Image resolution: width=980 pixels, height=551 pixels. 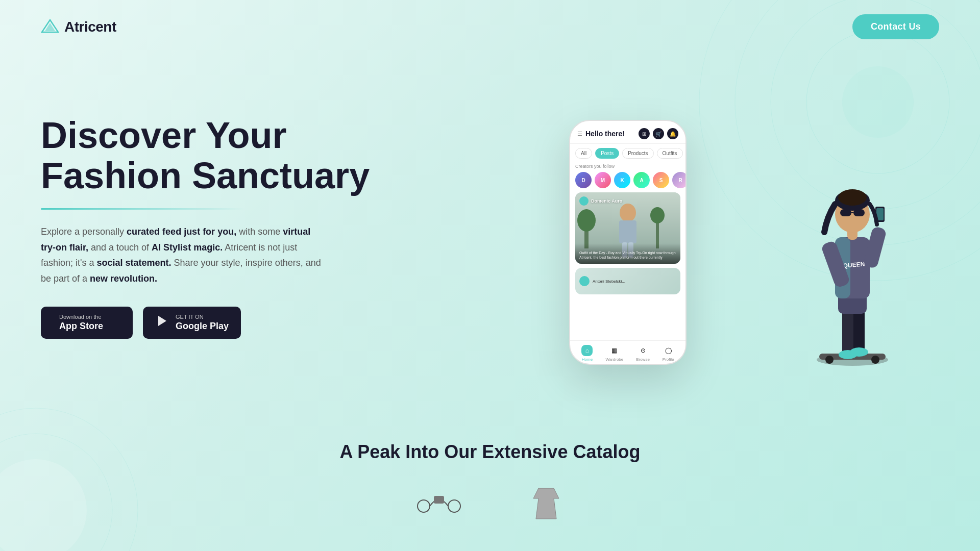 I want to click on creator-avatar-4: A, so click(x=642, y=180).